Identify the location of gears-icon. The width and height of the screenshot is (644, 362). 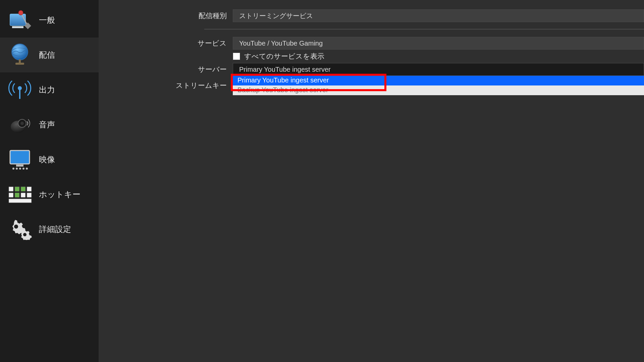
(20, 229).